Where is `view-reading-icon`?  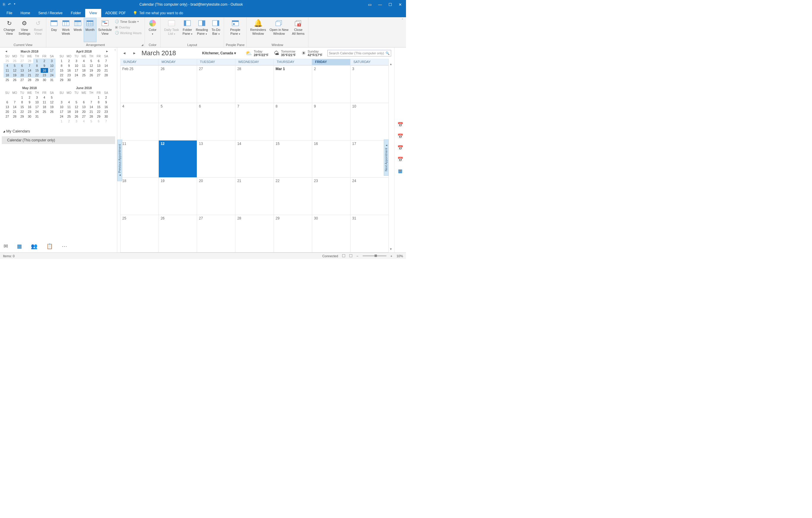 view-reading-icon is located at coordinates (351, 256).